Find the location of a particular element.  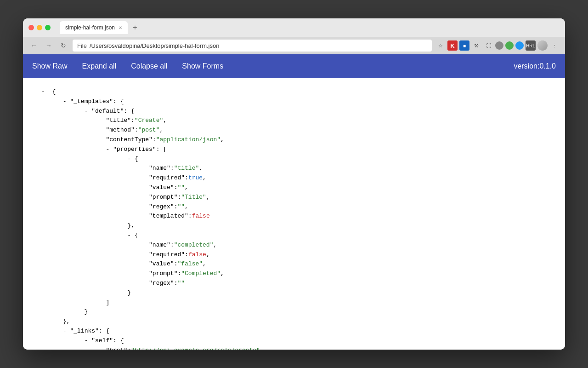

ext-monitor-icon: ⛶ is located at coordinates (488, 46).